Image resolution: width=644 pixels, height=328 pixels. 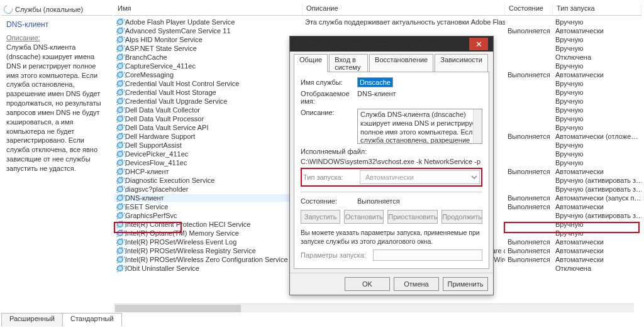 What do you see at coordinates (57, 108) in the screenshot?
I see `detail-description-text: Служба DNS-клиента (dnscache) кэширует и…` at bounding box center [57, 108].